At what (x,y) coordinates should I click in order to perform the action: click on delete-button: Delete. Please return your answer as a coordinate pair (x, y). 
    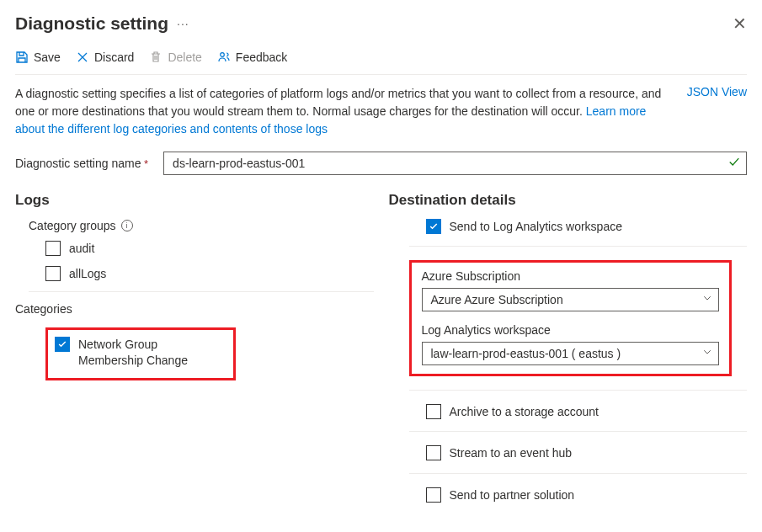
    Looking at the image, I should click on (175, 57).